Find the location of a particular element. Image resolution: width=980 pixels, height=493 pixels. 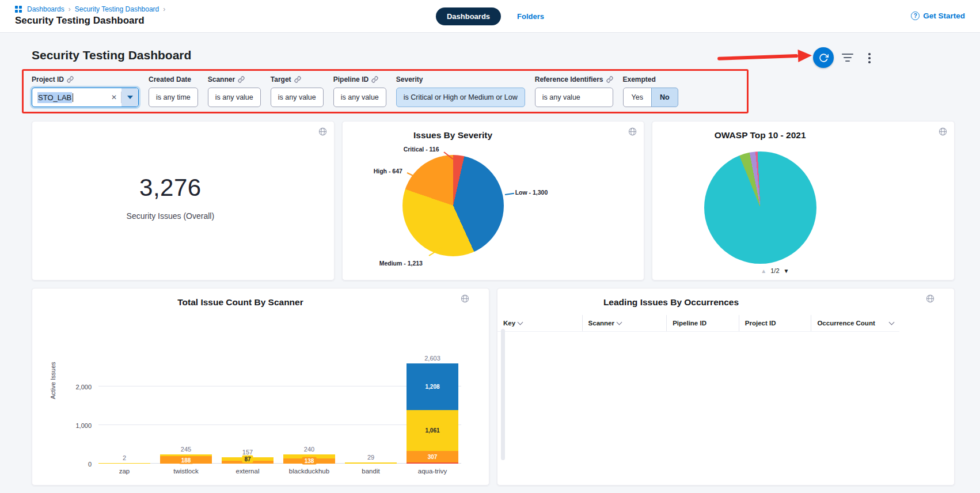

tabs: Dashboards Folders is located at coordinates (490, 16).